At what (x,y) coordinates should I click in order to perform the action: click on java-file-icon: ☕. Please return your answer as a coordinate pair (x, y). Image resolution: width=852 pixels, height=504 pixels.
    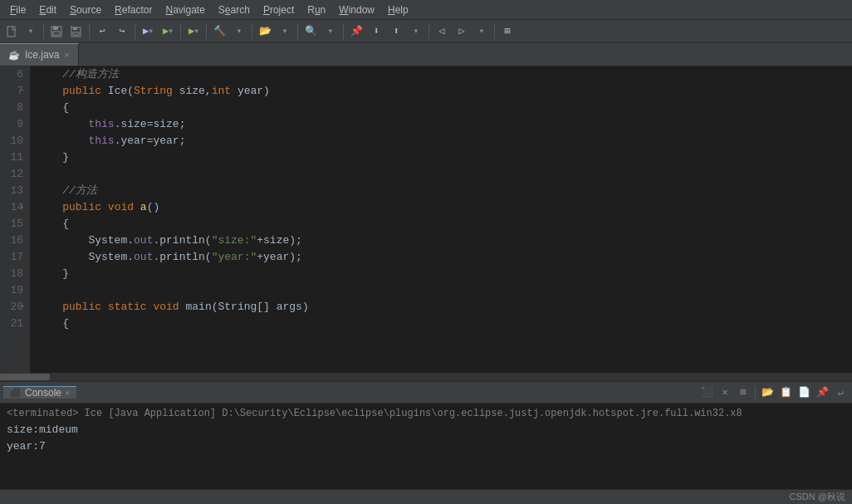
    Looking at the image, I should click on (14, 55).